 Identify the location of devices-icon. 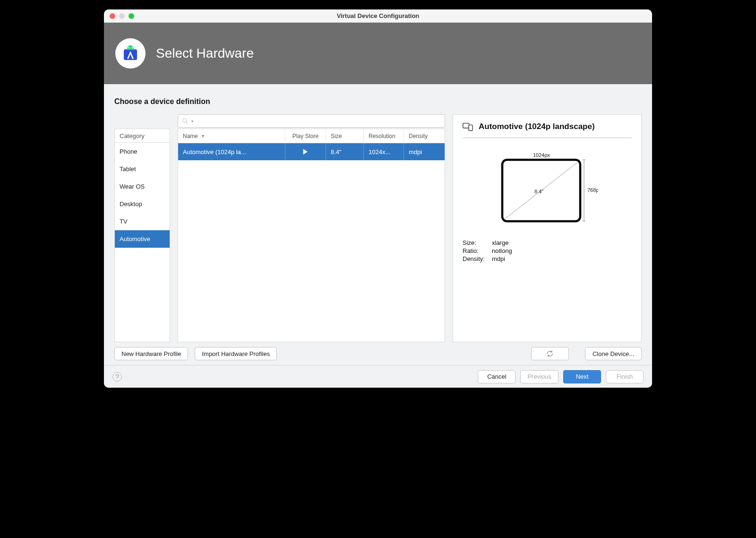
(468, 127).